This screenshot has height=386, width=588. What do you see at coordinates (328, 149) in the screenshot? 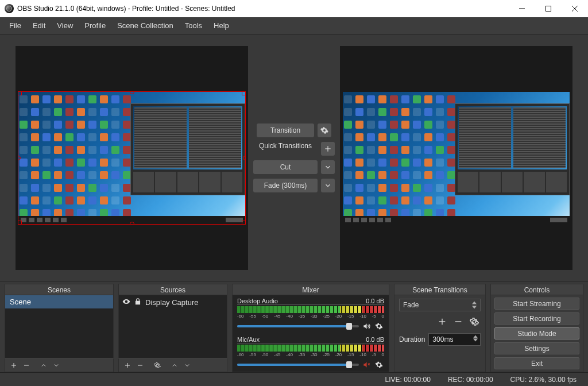
I see `add-quick-transition-button` at bounding box center [328, 149].